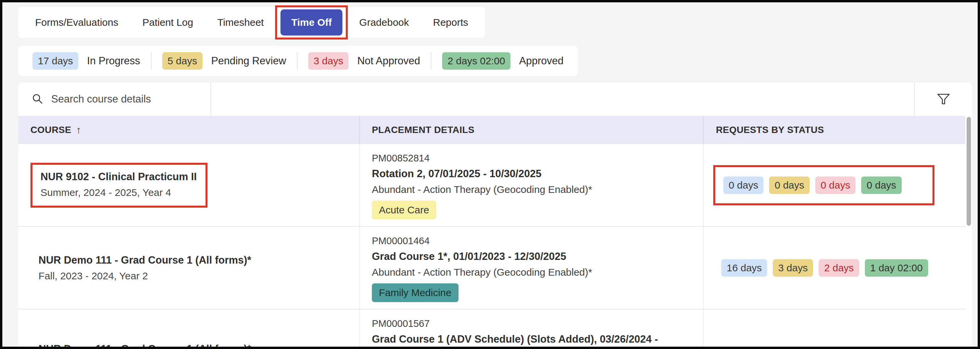 The width and height of the screenshot is (980, 349). What do you see at coordinates (311, 22) in the screenshot?
I see `tab-label: Time Off` at bounding box center [311, 22].